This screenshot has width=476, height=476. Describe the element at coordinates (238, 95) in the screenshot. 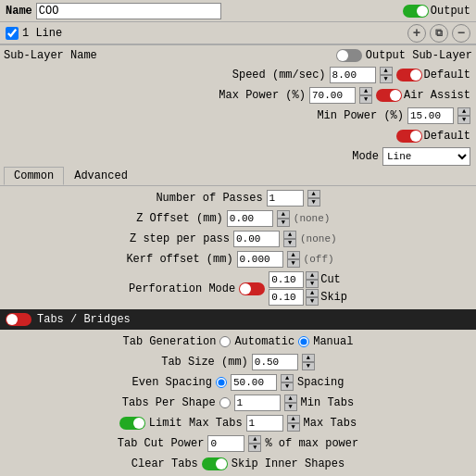

I see `max-power-row: Max Power (%) ▲ ▼ Air Assist` at that location.